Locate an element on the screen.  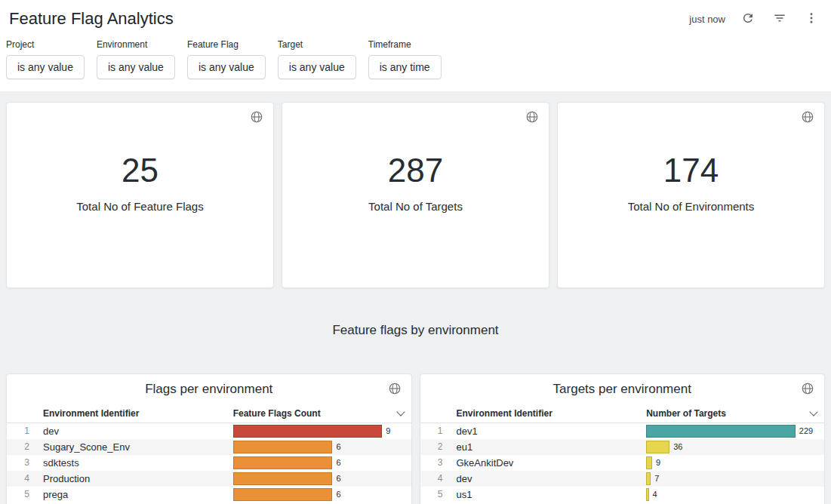
count-column-header: Feature Flags Count is located at coordinates (320, 415).